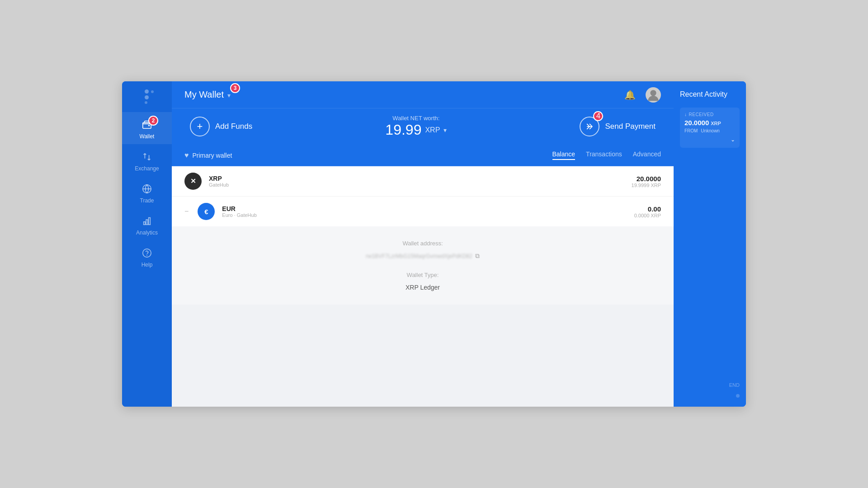  Describe the element at coordinates (733, 140) in the screenshot. I see `activity-expand-icon: ⌄` at that location.